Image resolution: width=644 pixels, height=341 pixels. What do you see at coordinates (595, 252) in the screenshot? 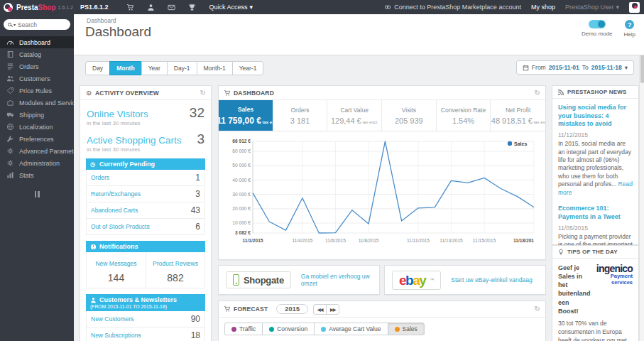
I see `tips-panel-header: TIPS OF THE DAY` at bounding box center [595, 252].